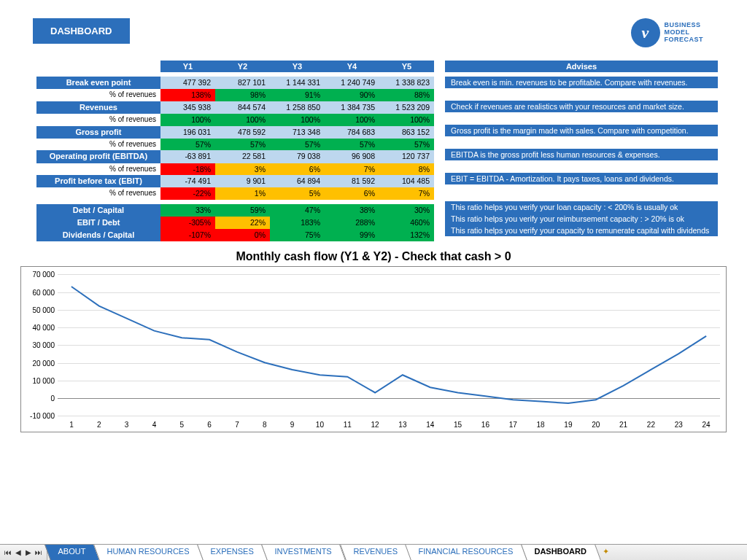  What do you see at coordinates (242, 210) in the screenshot?
I see `metric-value: 59%` at bounding box center [242, 210].